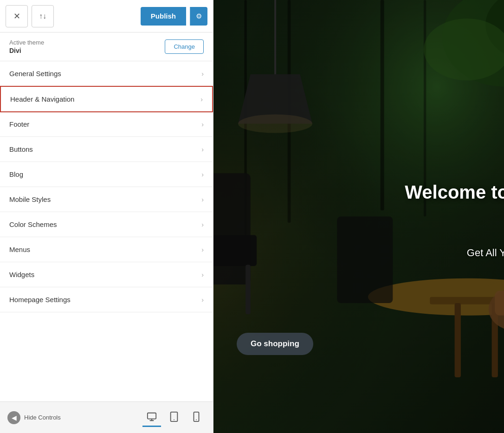  I want to click on change-theme-button: Change, so click(184, 46).